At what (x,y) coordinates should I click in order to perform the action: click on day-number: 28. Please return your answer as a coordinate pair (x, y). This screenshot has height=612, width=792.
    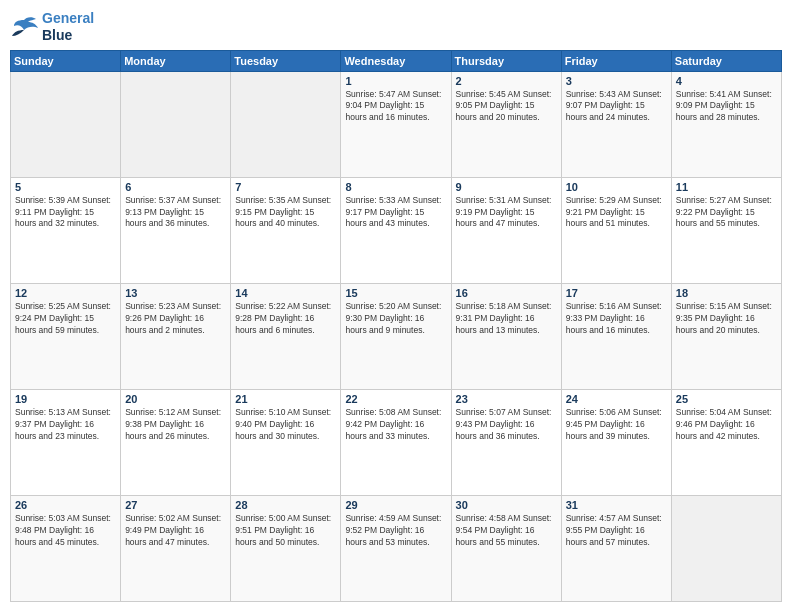
    Looking at the image, I should click on (286, 505).